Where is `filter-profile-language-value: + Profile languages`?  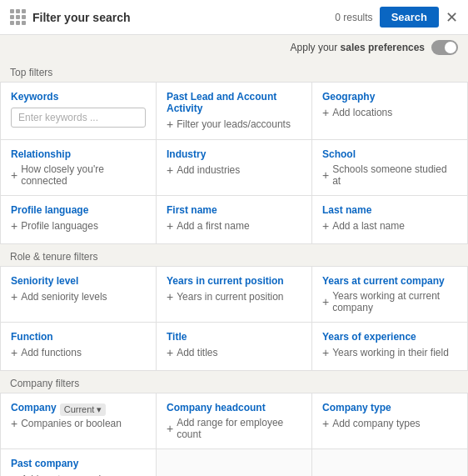 filter-profile-language-value: + Profile languages is located at coordinates (78, 226).